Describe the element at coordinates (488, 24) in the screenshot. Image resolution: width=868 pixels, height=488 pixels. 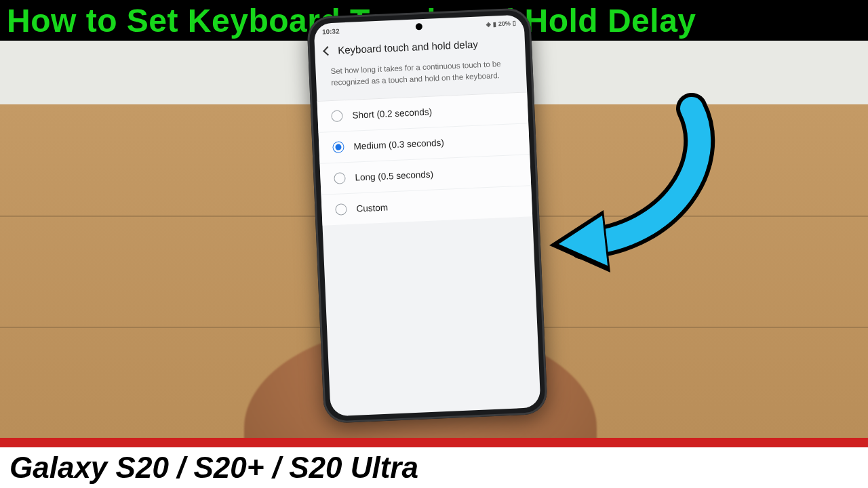
I see `wifi-icon: ◈` at that location.